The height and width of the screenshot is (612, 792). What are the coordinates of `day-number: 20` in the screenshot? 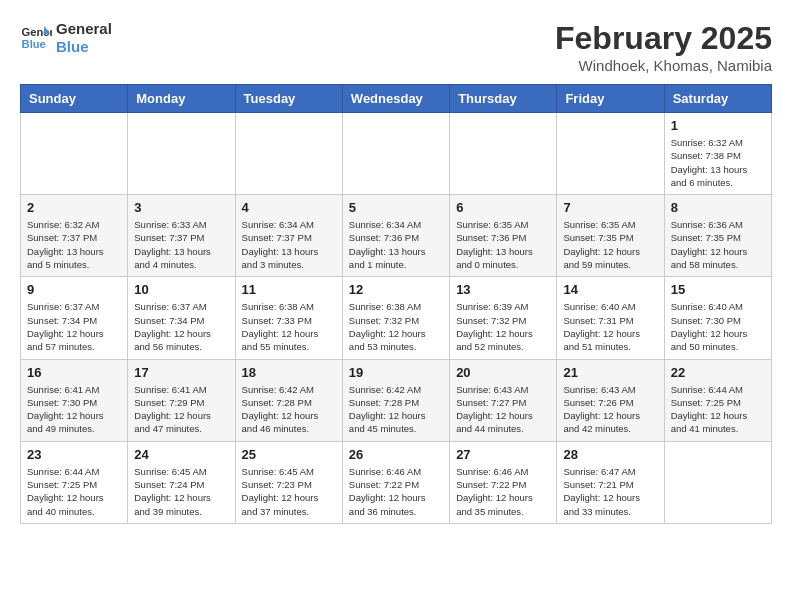 It's located at (503, 372).